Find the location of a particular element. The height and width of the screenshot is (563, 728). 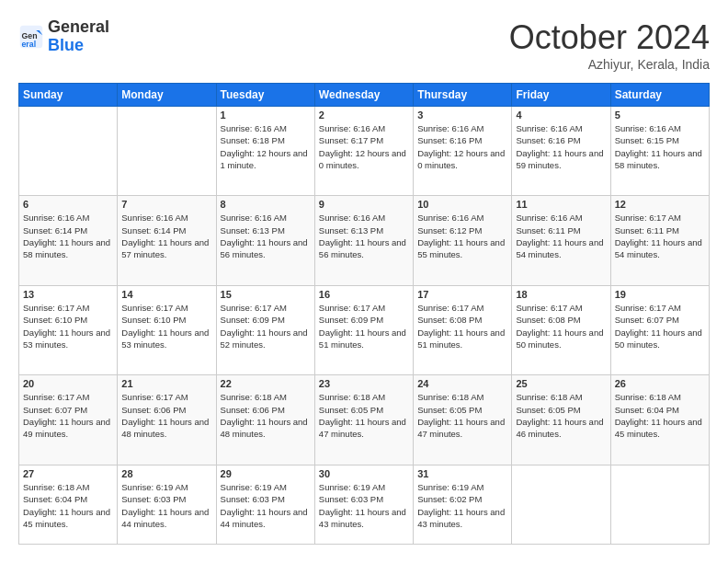

day-info: Sunrise: 6:17 AMSunset: 6:08 PMDaylight:… is located at coordinates (561, 326).